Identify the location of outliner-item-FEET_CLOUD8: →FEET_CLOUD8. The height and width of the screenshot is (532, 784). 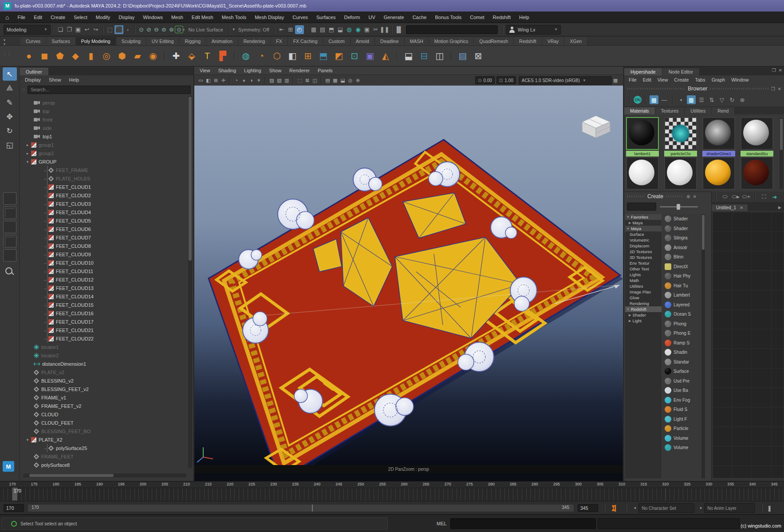
(103, 246).